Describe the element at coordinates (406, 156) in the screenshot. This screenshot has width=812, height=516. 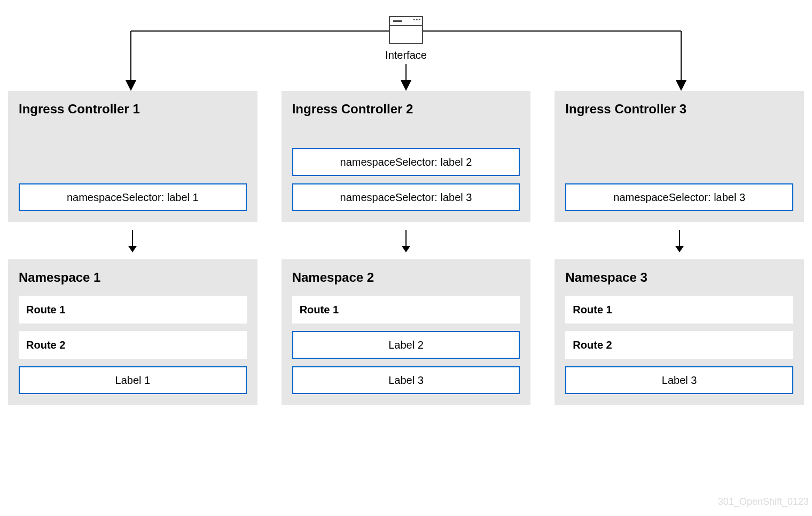
I see `ingress-controller-panel-2: Ingress Controller 2 namespaceSelector: …` at that location.